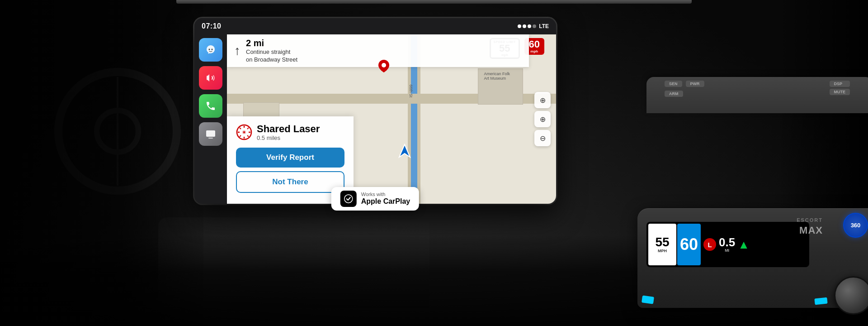  What do you see at coordinates (662, 251) in the screenshot?
I see `device-speed-limit-unit: MPH` at bounding box center [662, 251].